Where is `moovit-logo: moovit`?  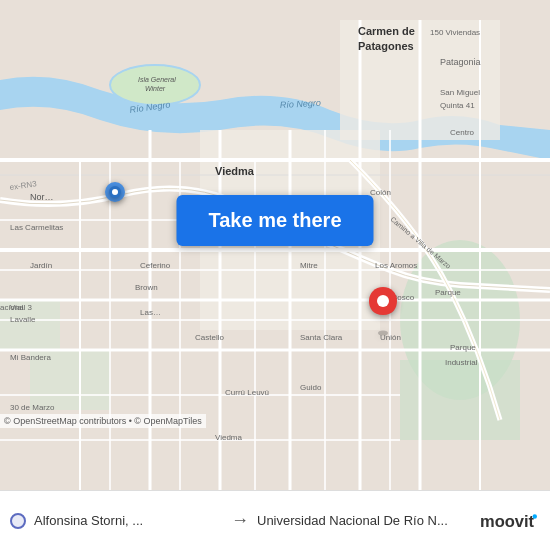 moovit-logo: moovit is located at coordinates (510, 521).